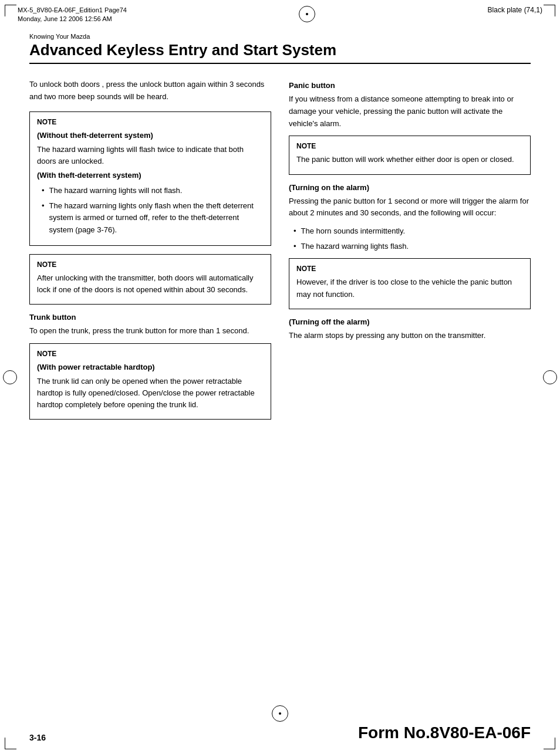  Describe the element at coordinates (410, 155) in the screenshot. I see `note-box-4: NOTE The panic button will work whether …` at that location.